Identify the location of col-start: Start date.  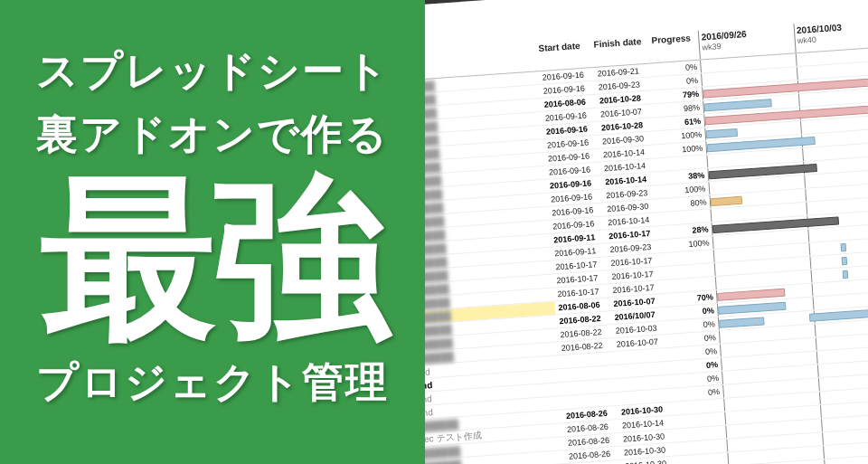
(564, 54).